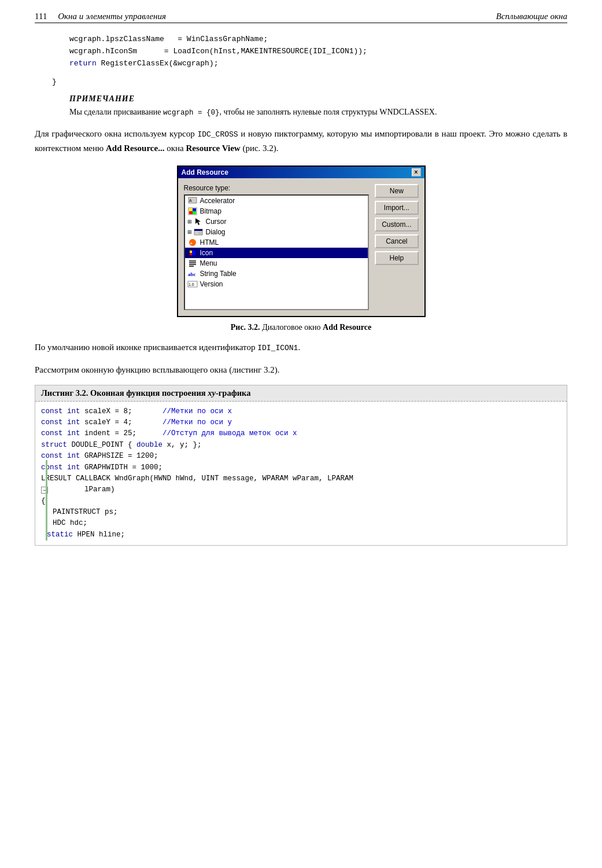 The height and width of the screenshot is (868, 602). What do you see at coordinates (301, 393) in the screenshot?
I see `listing-header: Листинг 3.2. Оконная функция построения …` at bounding box center [301, 393].